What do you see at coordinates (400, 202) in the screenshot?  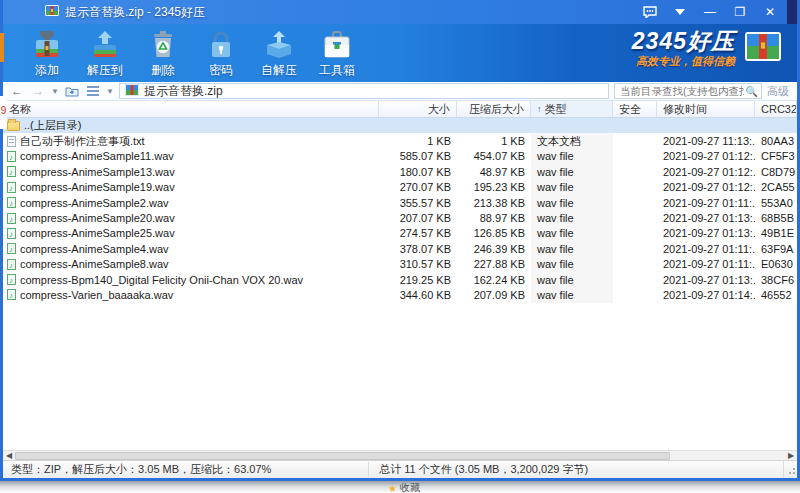 I see `table-row: compress-AnimeSample2.wav355.57 KB213.38…` at bounding box center [400, 202].